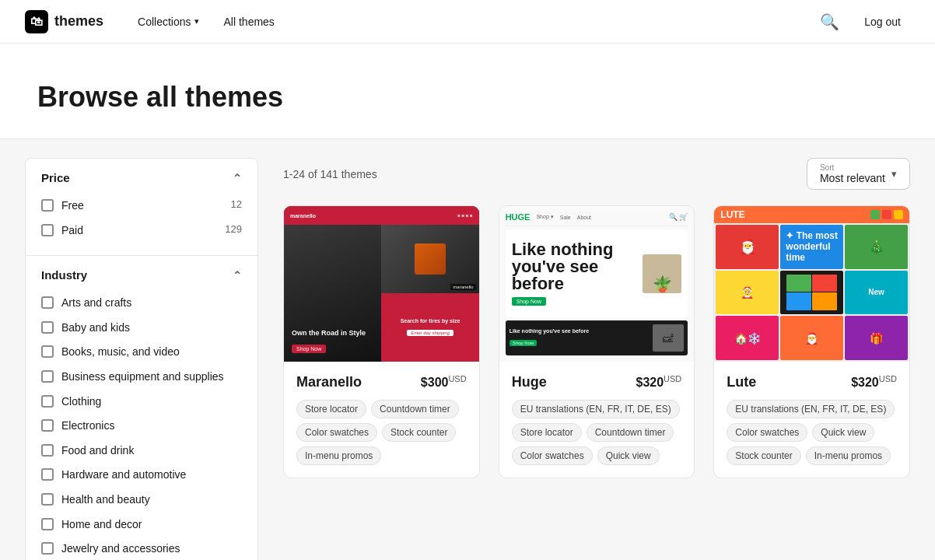  Describe the element at coordinates (142, 275) in the screenshot. I see `industry-filter-header: Industry` at that location.